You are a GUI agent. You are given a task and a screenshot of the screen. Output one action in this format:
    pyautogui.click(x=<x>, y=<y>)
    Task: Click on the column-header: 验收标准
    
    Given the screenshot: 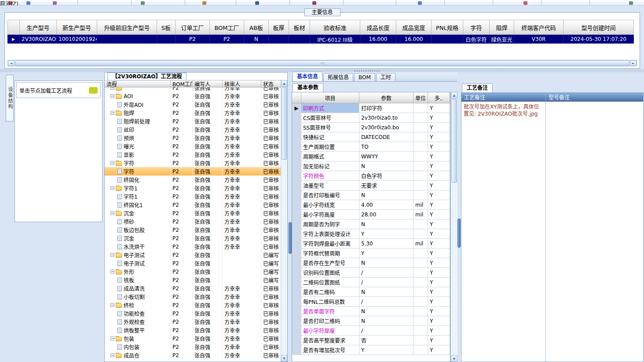 What is the action you would take?
    pyautogui.click(x=335, y=27)
    